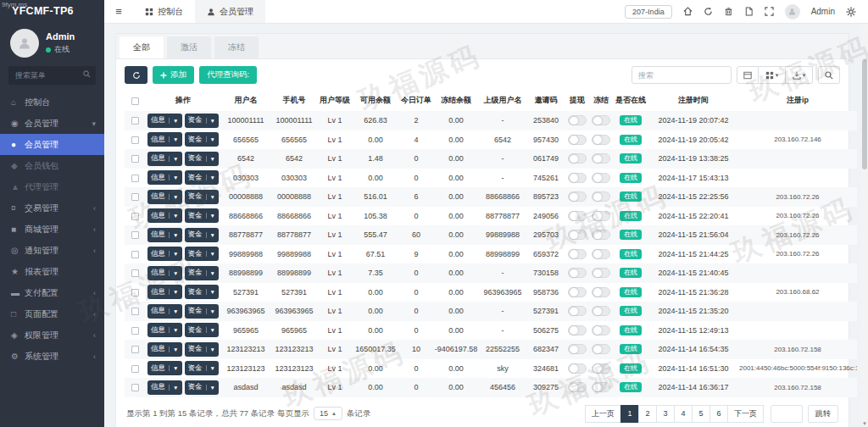 The width and height of the screenshot is (868, 427). What do you see at coordinates (53, 313) in the screenshot?
I see `sidebar-item-10: □页面配置‹` at bounding box center [53, 313].